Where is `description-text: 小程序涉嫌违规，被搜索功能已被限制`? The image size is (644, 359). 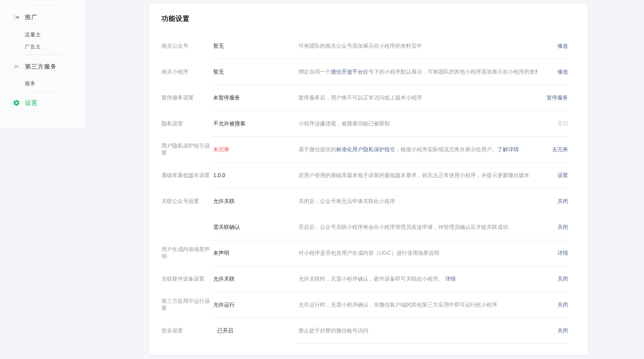 description-text: 小程序涉嫌违规，被搜索功能已被限制 is located at coordinates (344, 123).